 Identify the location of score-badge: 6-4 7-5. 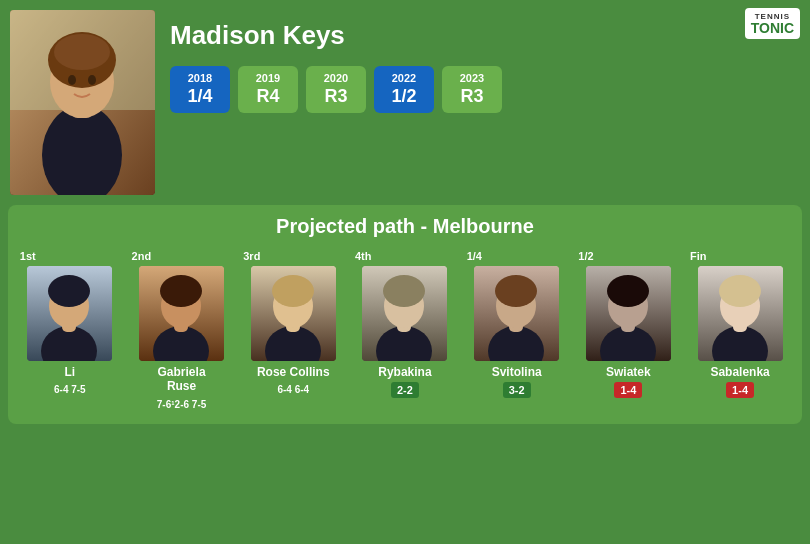
(70, 390).